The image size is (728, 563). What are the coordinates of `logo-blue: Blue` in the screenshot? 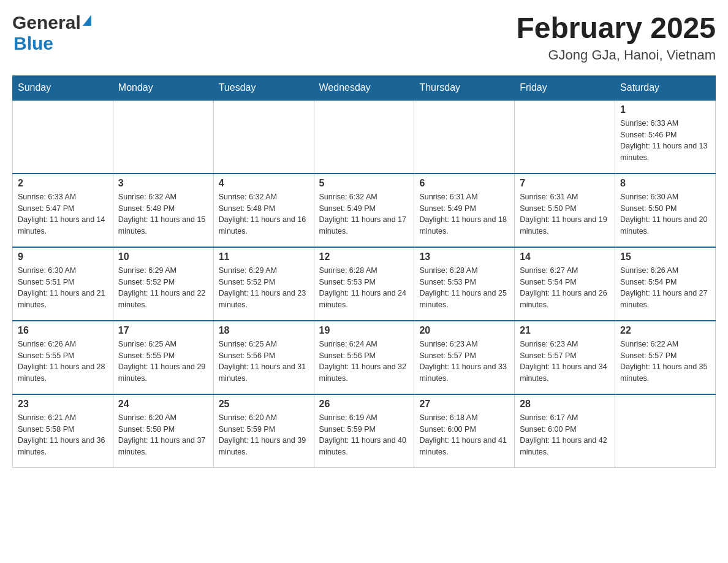 It's located at (33, 43).